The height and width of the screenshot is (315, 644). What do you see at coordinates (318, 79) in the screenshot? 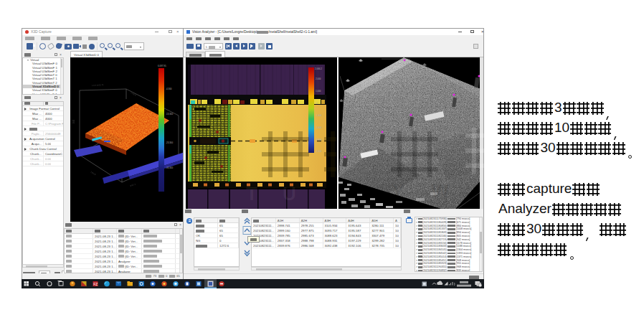
I see `svg-text: 2,000` at bounding box center [318, 79].